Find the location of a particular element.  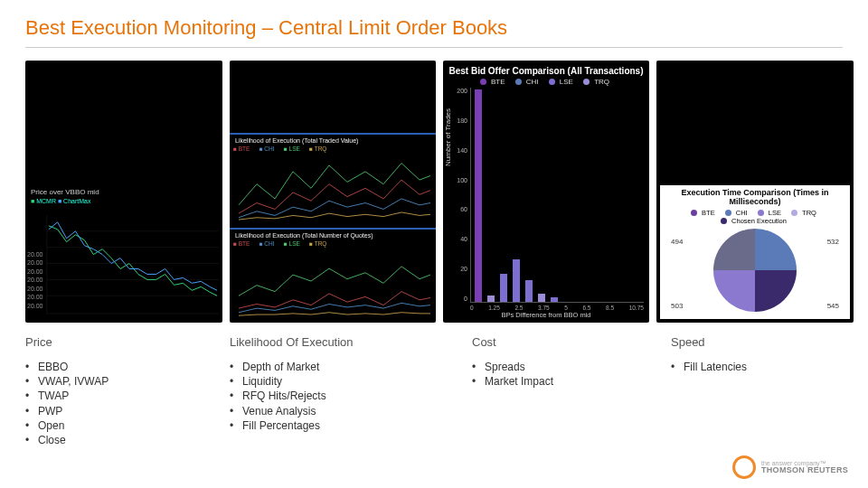

speed-chart-title: Execution Time Comparison (Times in Mill… is located at coordinates (755, 198).